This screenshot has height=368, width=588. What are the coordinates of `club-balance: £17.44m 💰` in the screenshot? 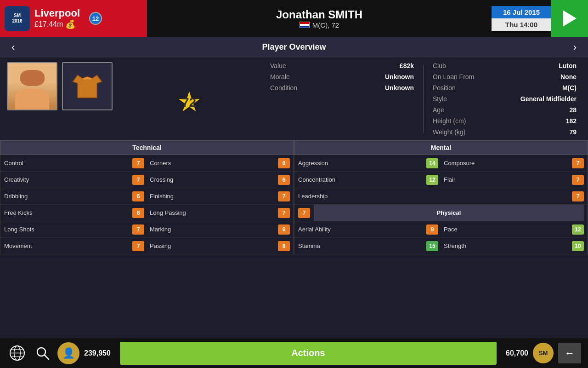 It's located at (57, 24).